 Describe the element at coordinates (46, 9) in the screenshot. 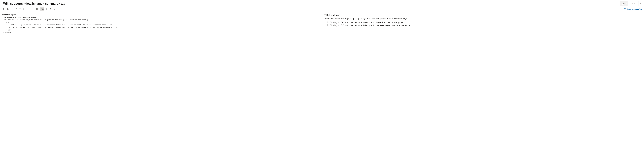

I see `heading-button: #` at that location.